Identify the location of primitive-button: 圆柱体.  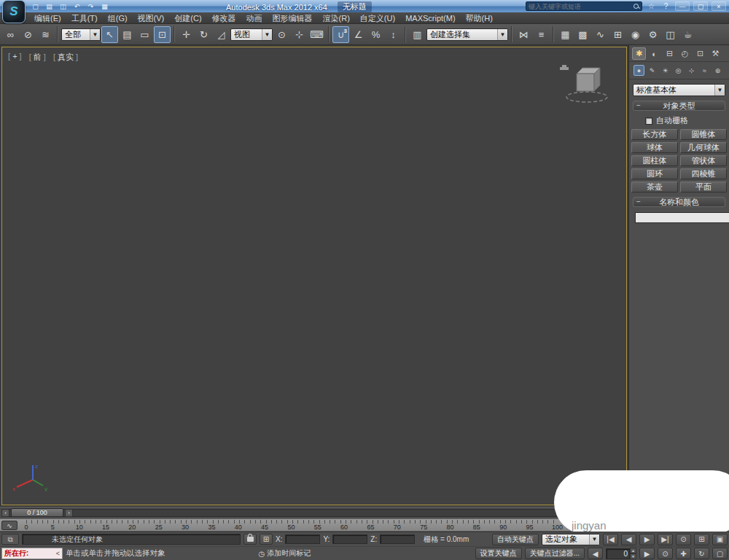
(655, 160).